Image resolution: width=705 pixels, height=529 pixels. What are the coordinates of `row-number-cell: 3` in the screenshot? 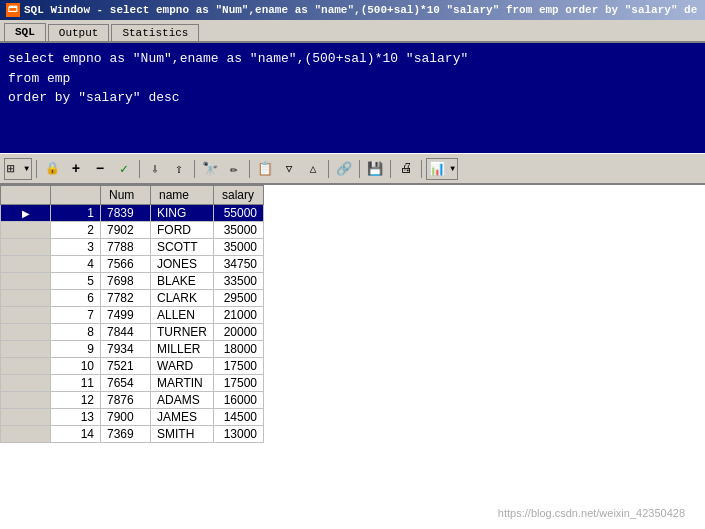 It's located at (76, 248).